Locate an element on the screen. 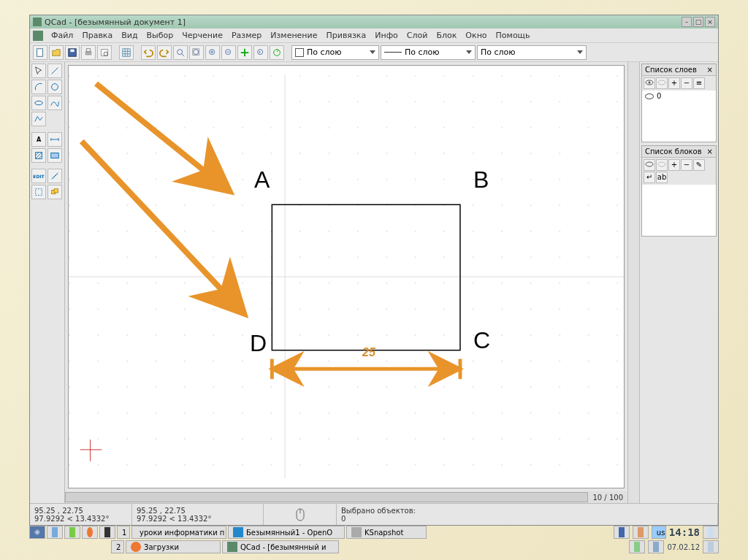 This screenshot has width=748, height=560. new-button is located at coordinates (40, 53).